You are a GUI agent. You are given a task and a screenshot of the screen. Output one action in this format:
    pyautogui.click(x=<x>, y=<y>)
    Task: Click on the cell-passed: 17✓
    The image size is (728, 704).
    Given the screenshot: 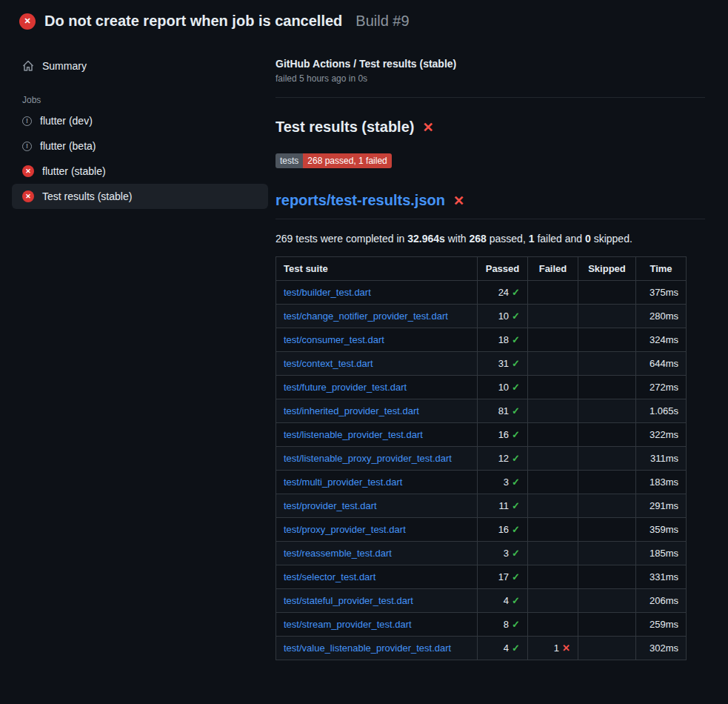 What is the action you would take?
    pyautogui.click(x=503, y=577)
    